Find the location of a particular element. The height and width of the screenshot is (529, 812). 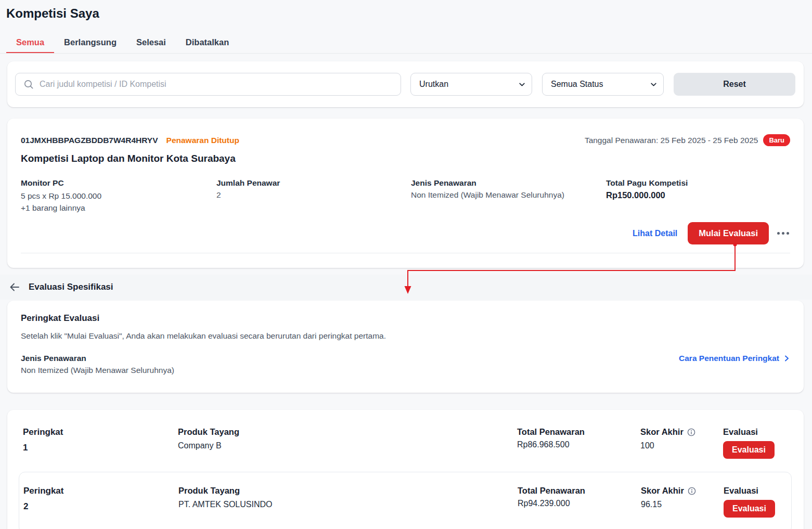

evaluation-section-header: Evaluasi Spesifikasi is located at coordinates (406, 287).